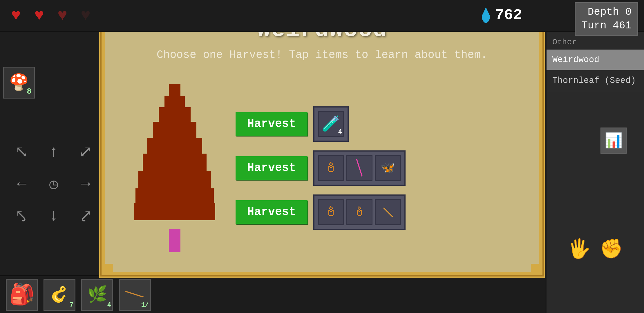 The image size is (644, 313). What do you see at coordinates (86, 216) in the screenshot?
I see `dpad-down-right-icon: ⤤` at bounding box center [86, 216].